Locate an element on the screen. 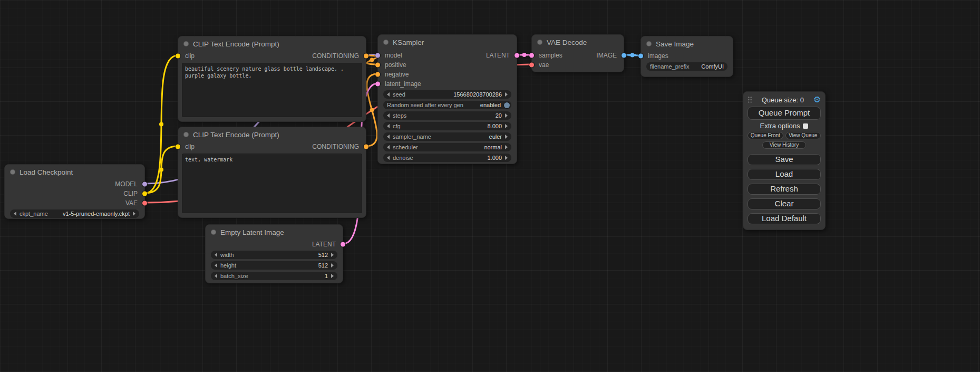 Image resolution: width=980 pixels, height=372 pixels. node-header: Load Checkpoint is located at coordinates (75, 172).